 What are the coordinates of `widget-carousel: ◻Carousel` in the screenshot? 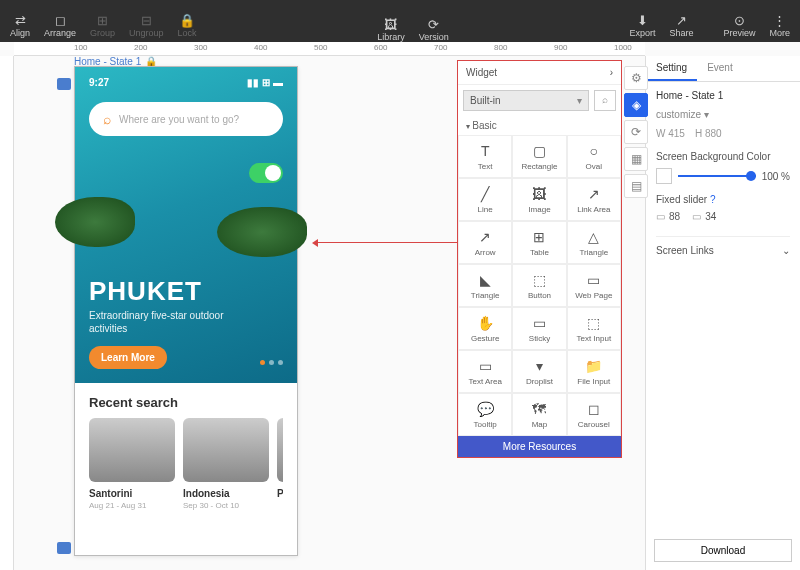 It's located at (594, 414).